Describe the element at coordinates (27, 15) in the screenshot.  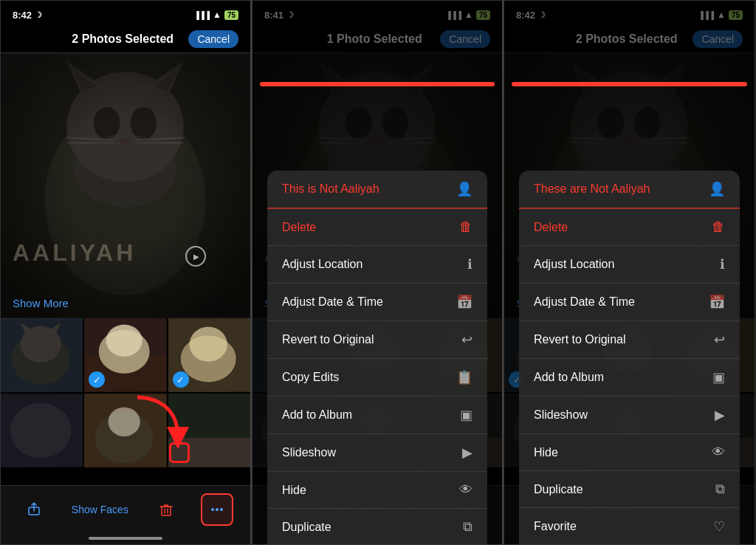
I see `status-left: 8:42 ☽` at that location.